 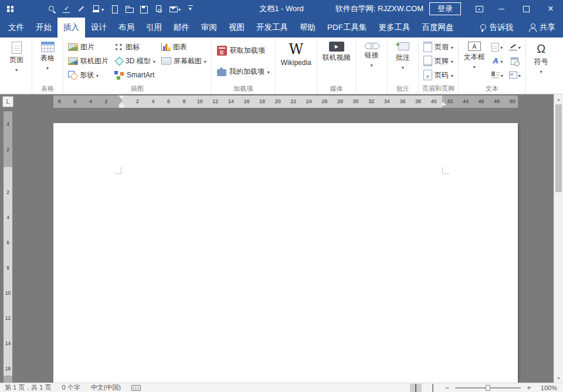 What do you see at coordinates (52, 9) in the screenshot?
I see `search-icon` at bounding box center [52, 9].